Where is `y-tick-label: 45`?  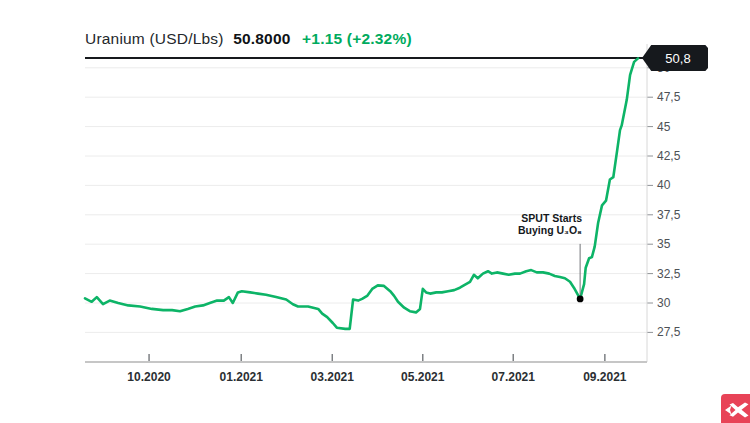 y-tick-label: 45 is located at coordinates (664, 127).